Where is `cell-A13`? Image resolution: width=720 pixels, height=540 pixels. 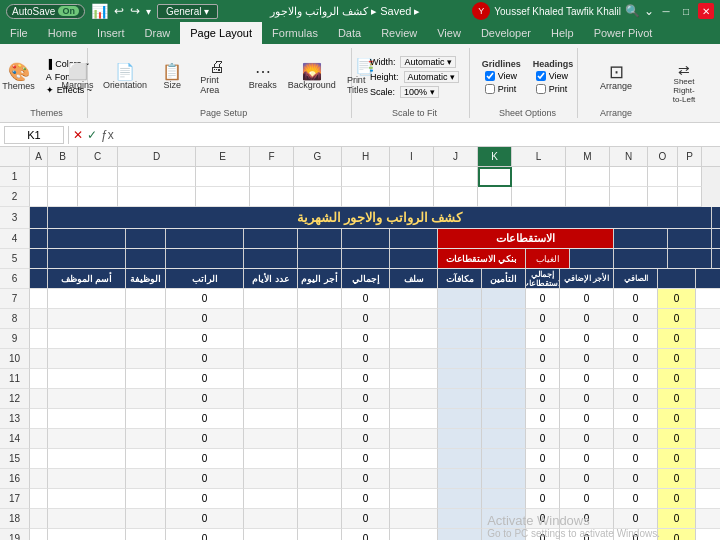
cell-A13 is located at coordinates (39, 419).